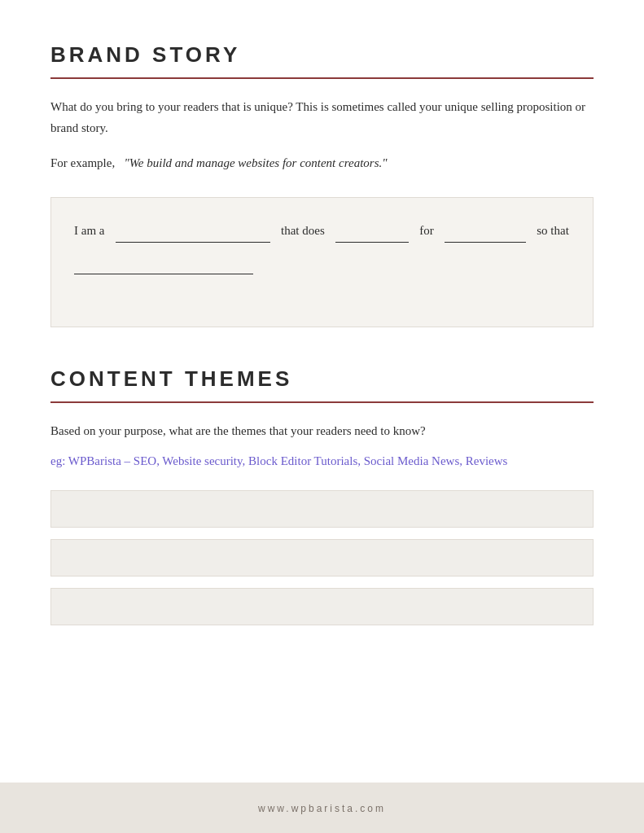 This screenshot has width=644, height=833. I want to click on footer-url: www.wpbarista.com, so click(322, 809).